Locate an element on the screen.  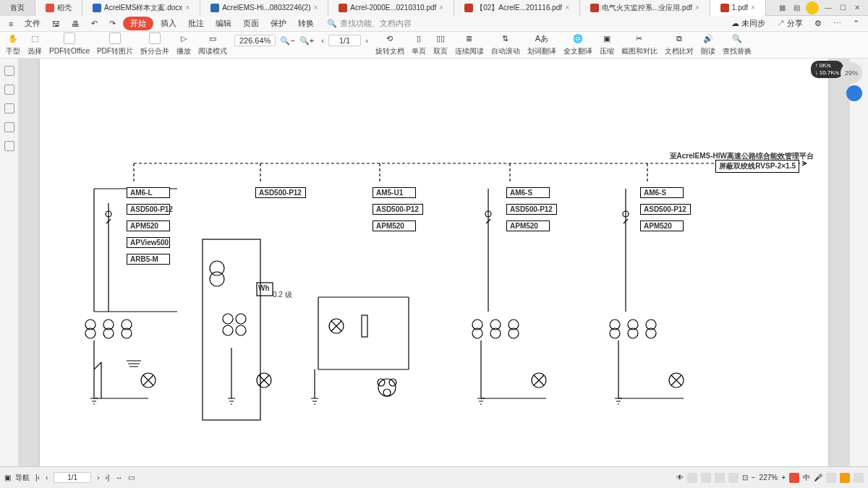
menu-page: 页面 is located at coordinates (251, 23).